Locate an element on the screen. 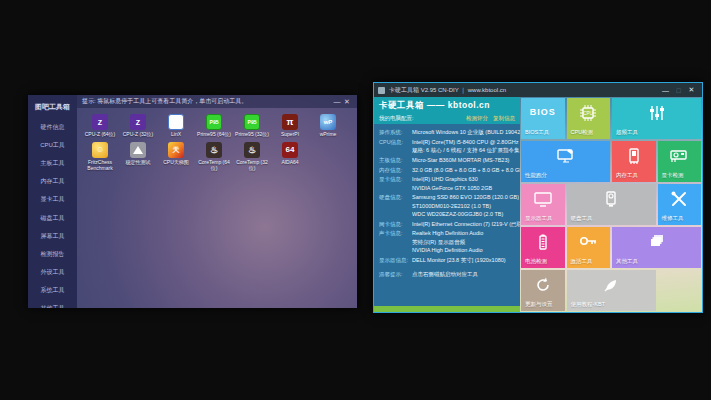 The width and height of the screenshot is (711, 400). tile-grid: BIOS BIOS工具 CPU CPU检测 超频工具 is located at coordinates (611, 204).